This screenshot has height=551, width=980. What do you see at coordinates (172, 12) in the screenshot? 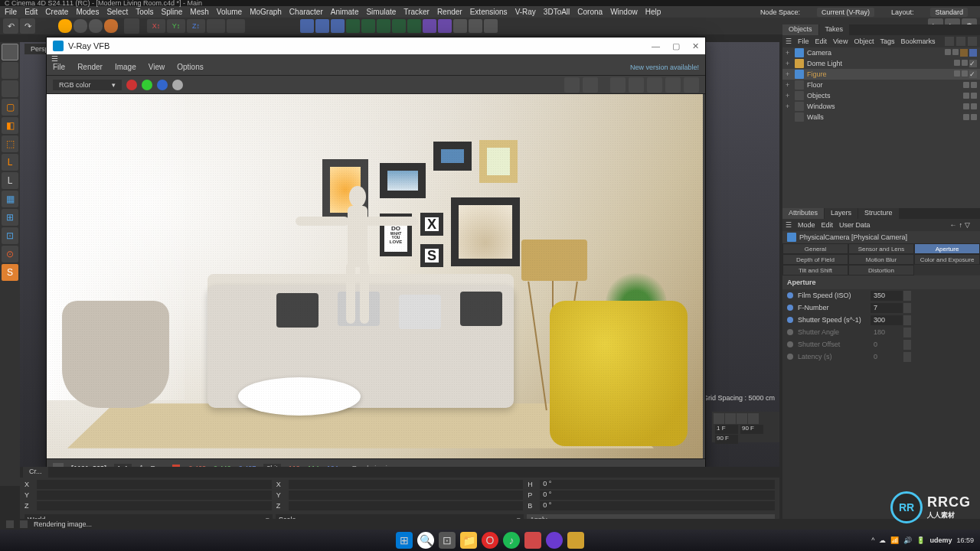
I see `menu-spline: Spline` at bounding box center [172, 12].